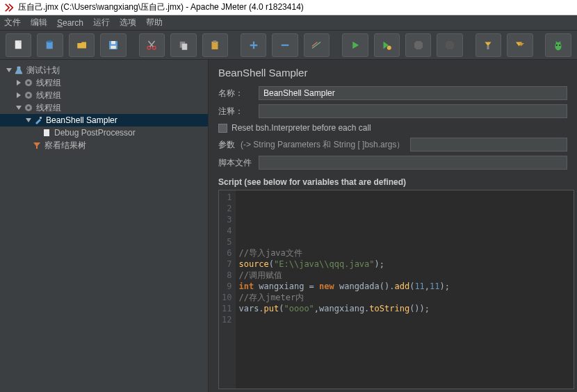 Image resolution: width=577 pixels, height=392 pixels. I want to click on open-button, so click(82, 45).